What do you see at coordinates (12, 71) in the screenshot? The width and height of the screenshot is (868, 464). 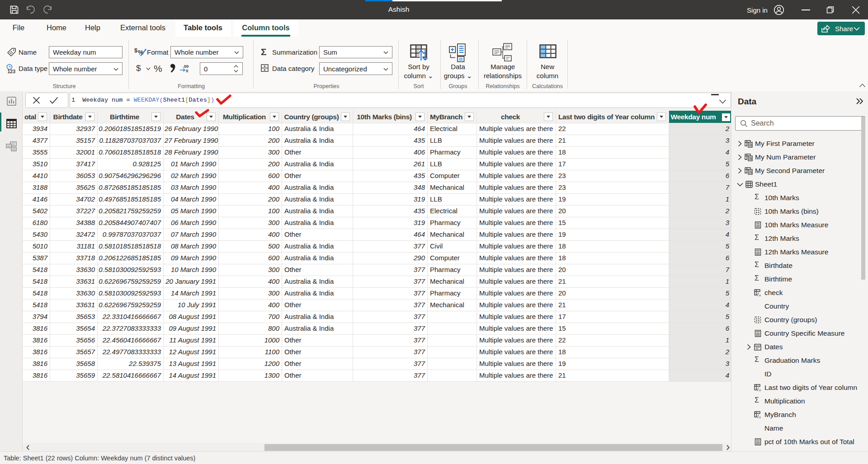 I see `svg-text: 123` at bounding box center [12, 71].